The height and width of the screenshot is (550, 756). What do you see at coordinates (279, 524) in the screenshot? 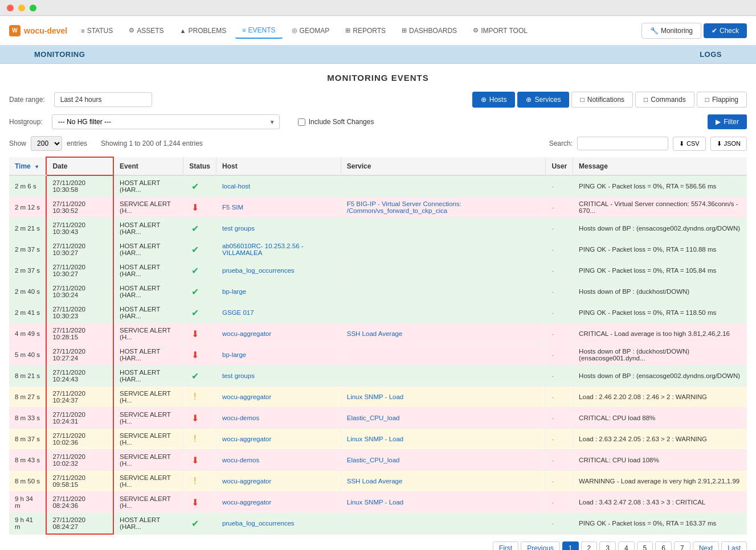
I see `cell-host: prueba_log_occurrences` at bounding box center [279, 524].